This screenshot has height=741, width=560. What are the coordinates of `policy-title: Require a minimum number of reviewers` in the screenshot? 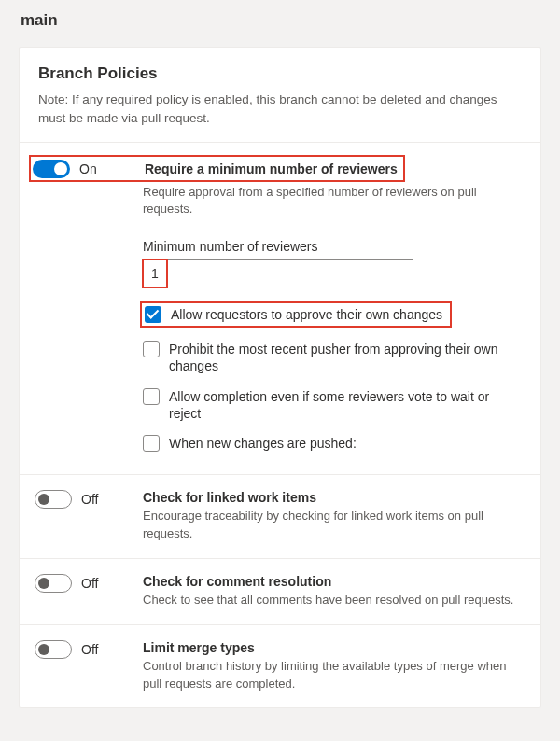 It's located at (271, 169).